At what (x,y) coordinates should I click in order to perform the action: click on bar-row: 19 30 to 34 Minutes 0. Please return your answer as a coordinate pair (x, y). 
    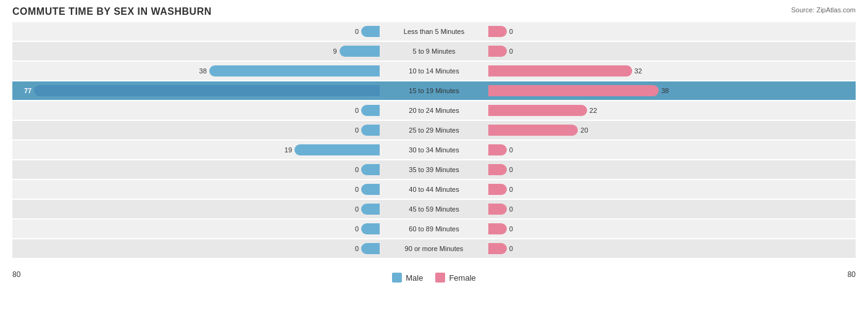
    Looking at the image, I should click on (434, 150).